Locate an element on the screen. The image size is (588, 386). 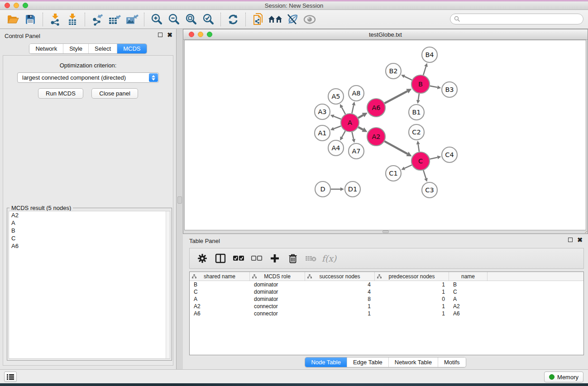
result-item: A is located at coordinates (90, 223).